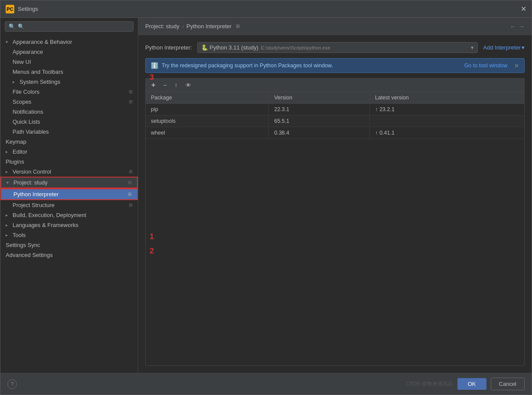 Image resolution: width=532 pixels, height=395 pixels. Describe the element at coordinates (15, 161) in the screenshot. I see `sidebar-item-label: Plugins` at that location.